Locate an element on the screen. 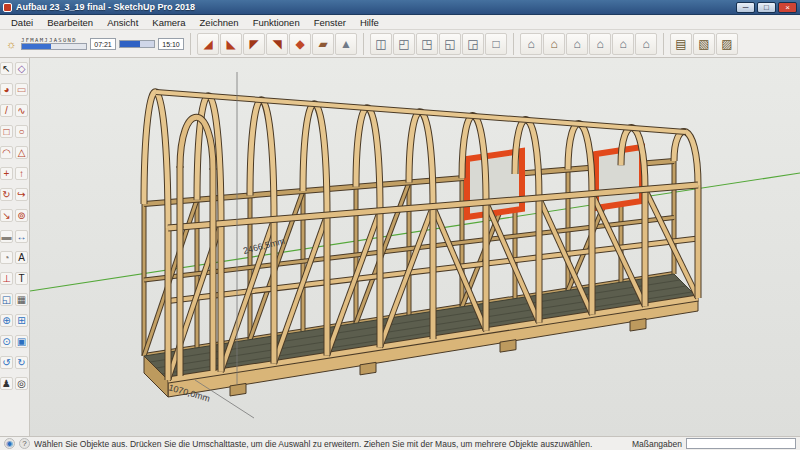 The height and width of the screenshot is (450, 800). main-toolbar: ☼ JFMAMJJASOND 07:21 15:10 ◢◣◤◥◆▰▲ ◫◰◳◱◲… is located at coordinates (400, 44).